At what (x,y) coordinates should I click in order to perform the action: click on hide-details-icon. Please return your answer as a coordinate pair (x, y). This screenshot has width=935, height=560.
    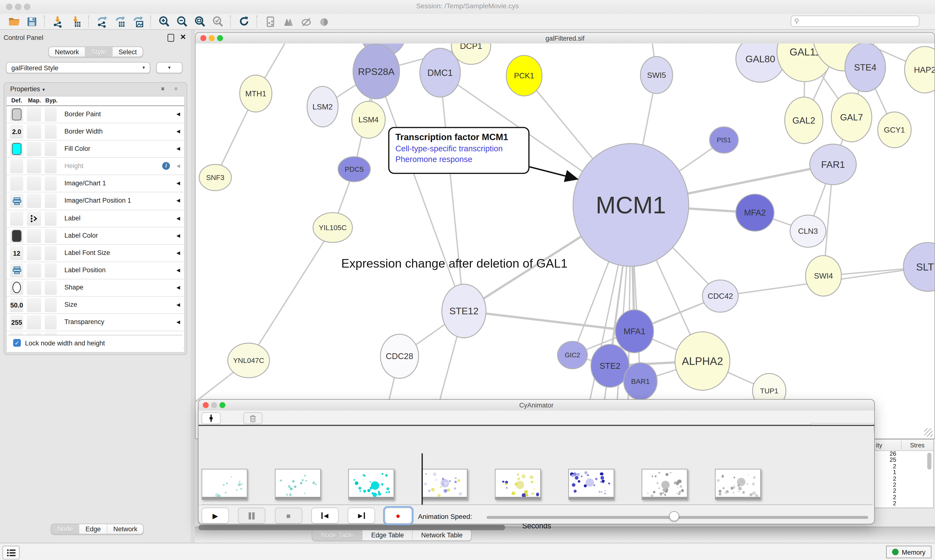
    Looking at the image, I should click on (306, 22).